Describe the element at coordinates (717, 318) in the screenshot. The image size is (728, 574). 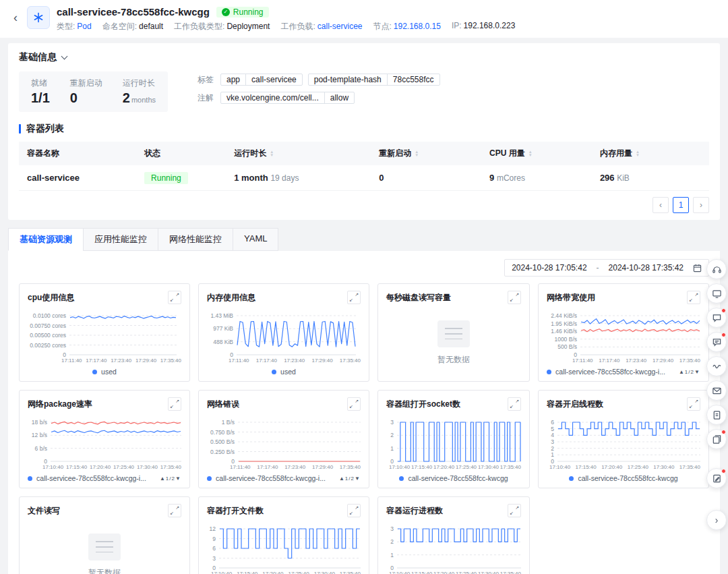
I see `feedback-button` at that location.